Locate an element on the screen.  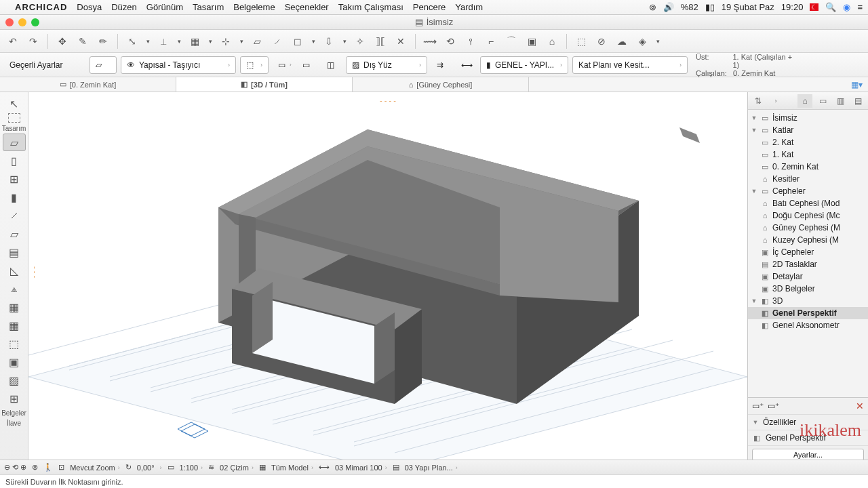
notif-icon: ≡ is located at coordinates (860, 7).